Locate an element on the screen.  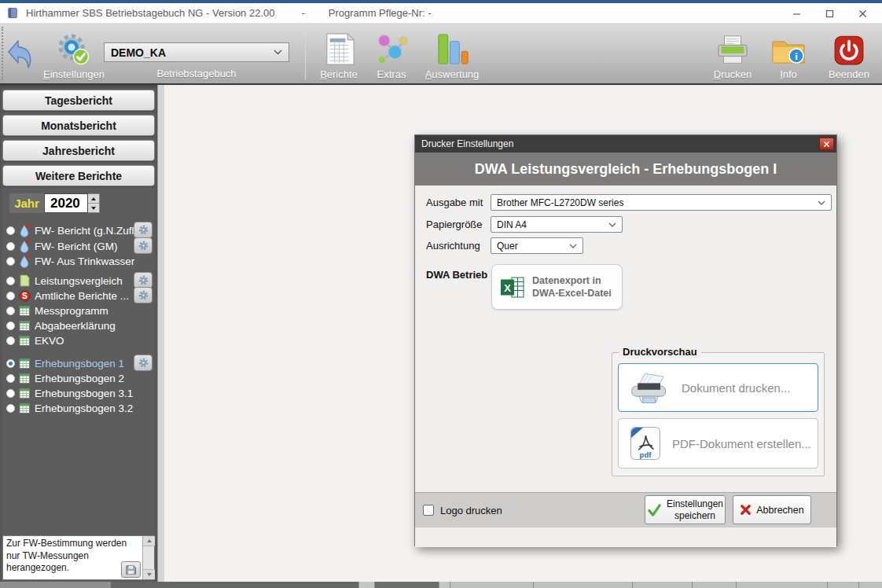
extras-button: Extras is located at coordinates (391, 54).